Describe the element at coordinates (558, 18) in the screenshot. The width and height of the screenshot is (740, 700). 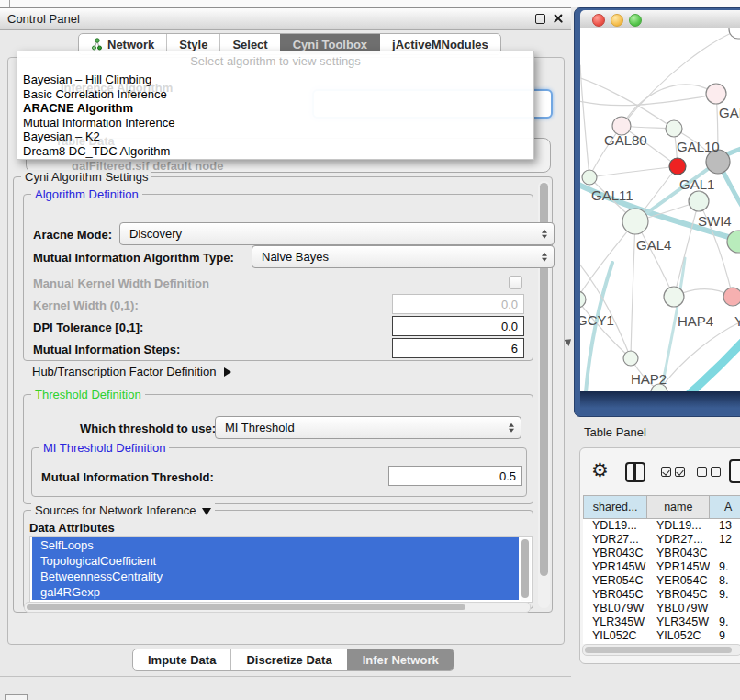
I see `close-icon` at that location.